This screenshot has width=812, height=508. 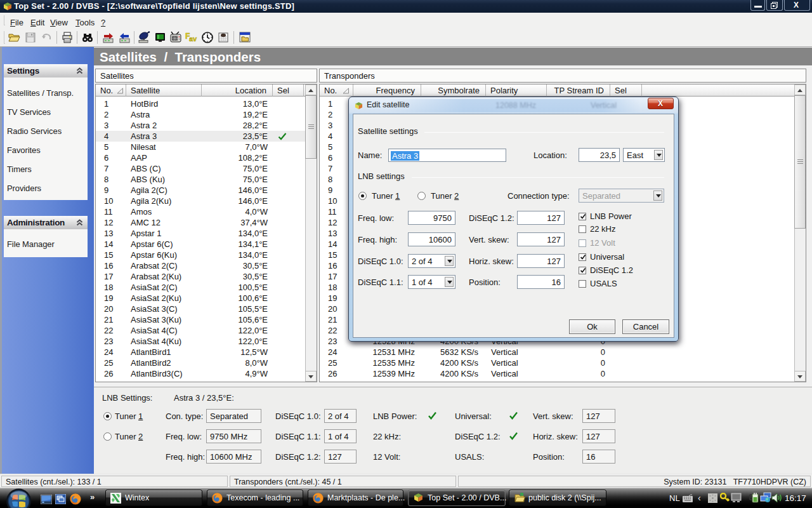 I want to click on svg-text: av, so click(x=193, y=39).